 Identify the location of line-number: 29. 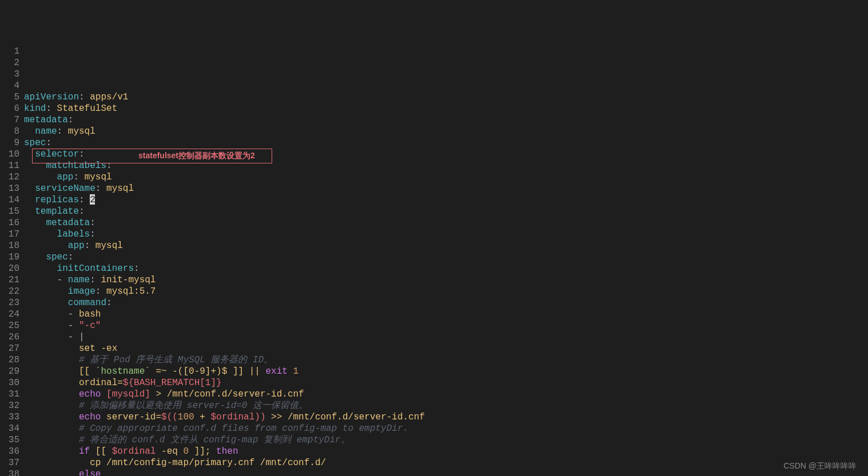
(10, 371).